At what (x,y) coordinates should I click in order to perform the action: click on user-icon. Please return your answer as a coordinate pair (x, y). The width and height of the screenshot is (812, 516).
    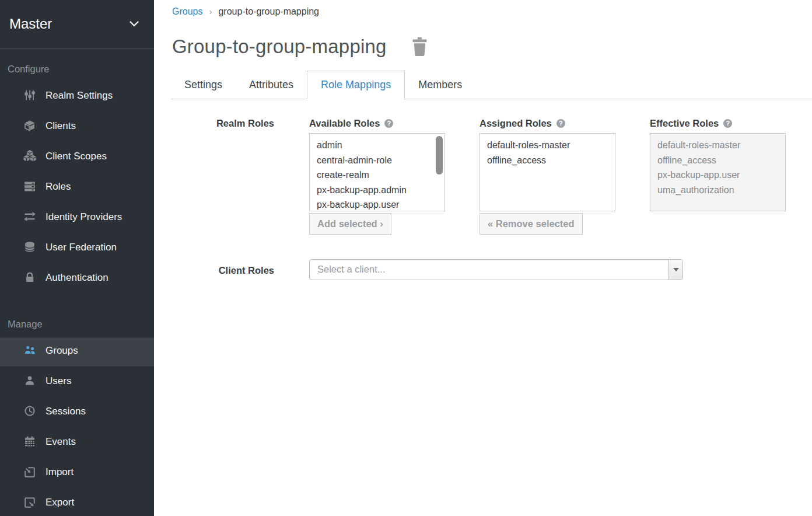
    Looking at the image, I should click on (30, 383).